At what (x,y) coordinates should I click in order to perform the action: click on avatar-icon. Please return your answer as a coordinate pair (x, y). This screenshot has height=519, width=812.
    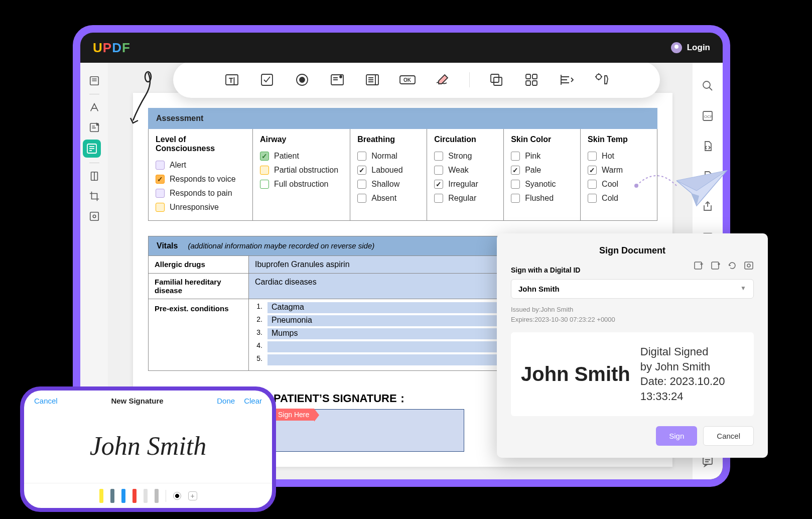
    Looking at the image, I should click on (676, 48).